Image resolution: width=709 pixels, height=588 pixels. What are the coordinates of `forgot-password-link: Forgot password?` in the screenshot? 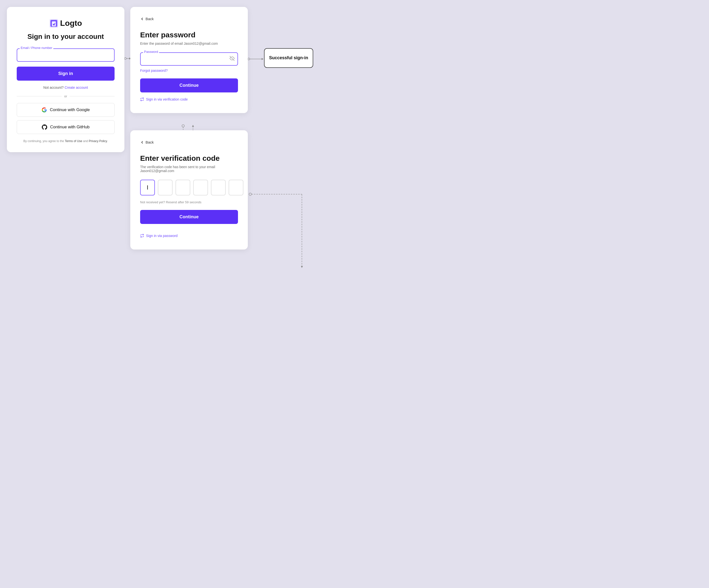 It's located at (189, 71).